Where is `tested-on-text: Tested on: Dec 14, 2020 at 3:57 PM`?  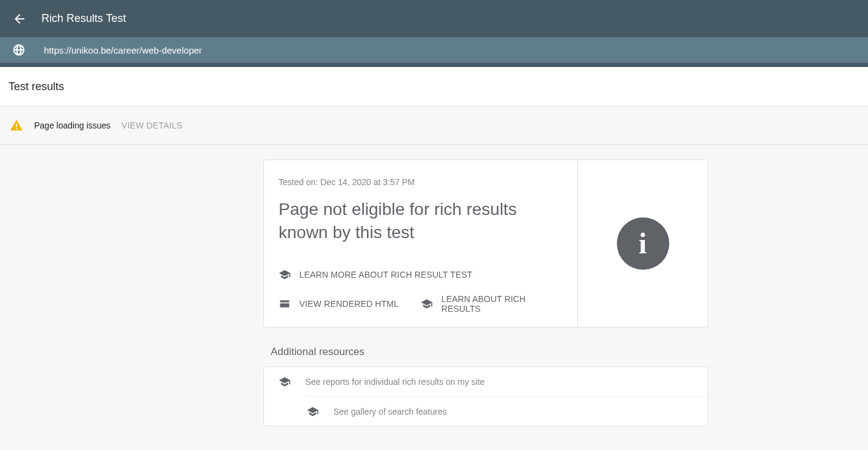 tested-on-text: Tested on: Dec 14, 2020 at 3:57 PM is located at coordinates (421, 182).